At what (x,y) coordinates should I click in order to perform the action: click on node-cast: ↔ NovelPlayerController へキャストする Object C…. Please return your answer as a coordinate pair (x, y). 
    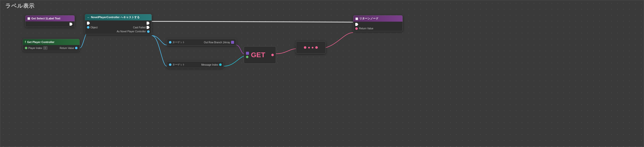
    Looking at the image, I should click on (118, 24).